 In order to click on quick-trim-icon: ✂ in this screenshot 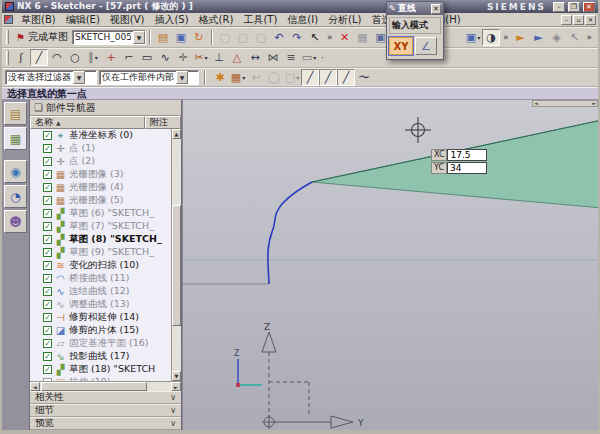, I will do `click(201, 58)`.